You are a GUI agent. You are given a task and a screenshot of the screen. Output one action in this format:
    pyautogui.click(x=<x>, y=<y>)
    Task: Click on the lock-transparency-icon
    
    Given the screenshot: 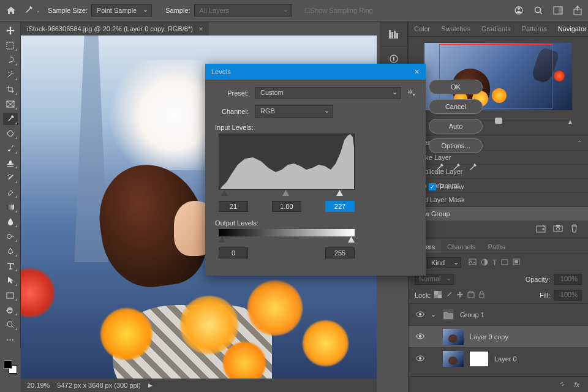 What is the action you would take?
    pyautogui.click(x=438, y=295)
    